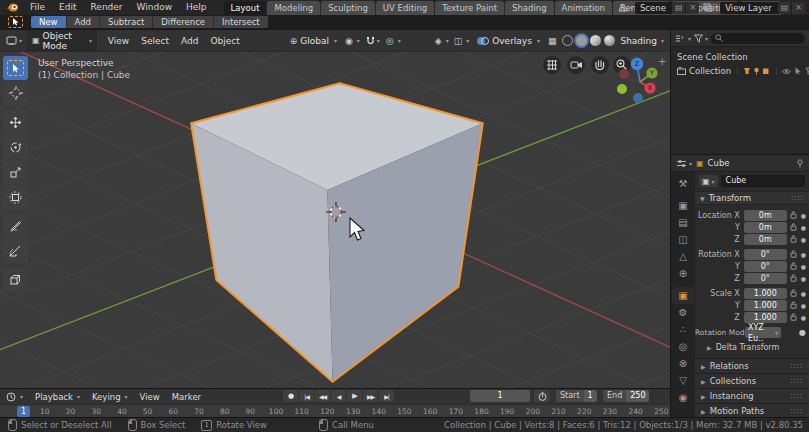 This screenshot has height=432, width=809. Describe the element at coordinates (24, 412) in the screenshot. I see `playhead-marker: 1` at that location.